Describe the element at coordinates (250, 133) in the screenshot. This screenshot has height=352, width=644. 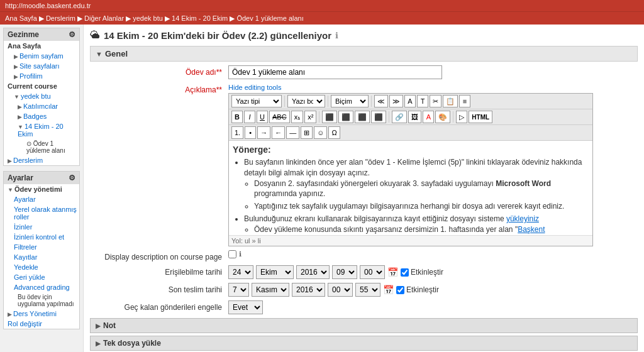
I see `ul-btn: •` at that location.